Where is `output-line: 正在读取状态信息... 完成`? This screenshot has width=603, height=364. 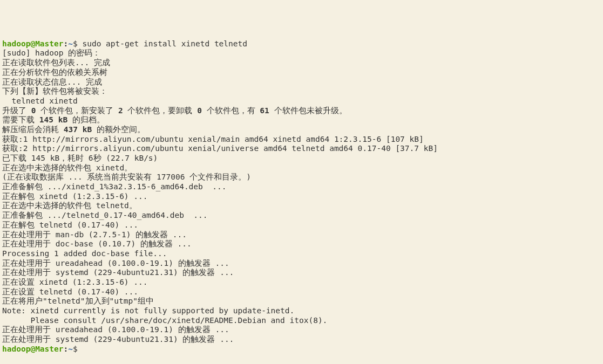
output-line: 正在读取状态信息... 完成 is located at coordinates (52, 82).